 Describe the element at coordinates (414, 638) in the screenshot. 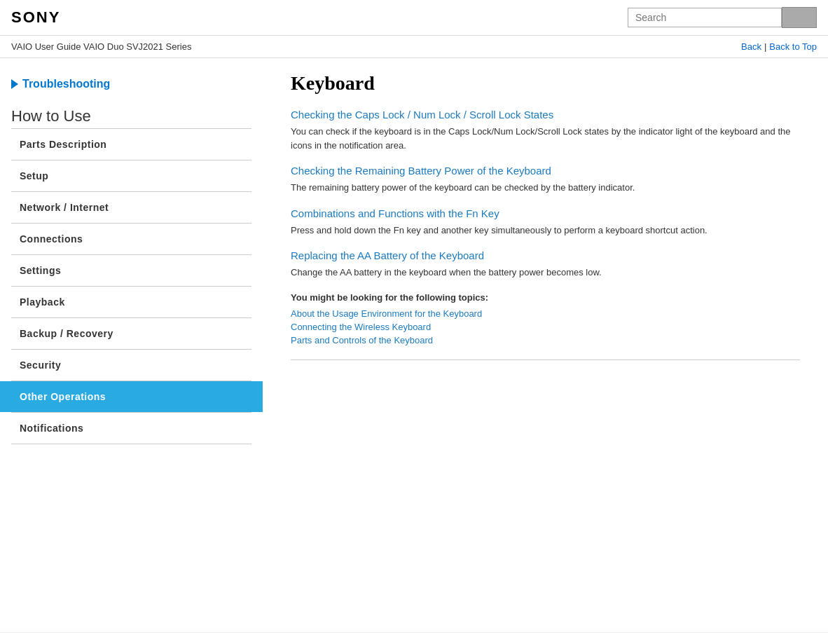

I see `footer: © 2012 Sony Corporation` at that location.